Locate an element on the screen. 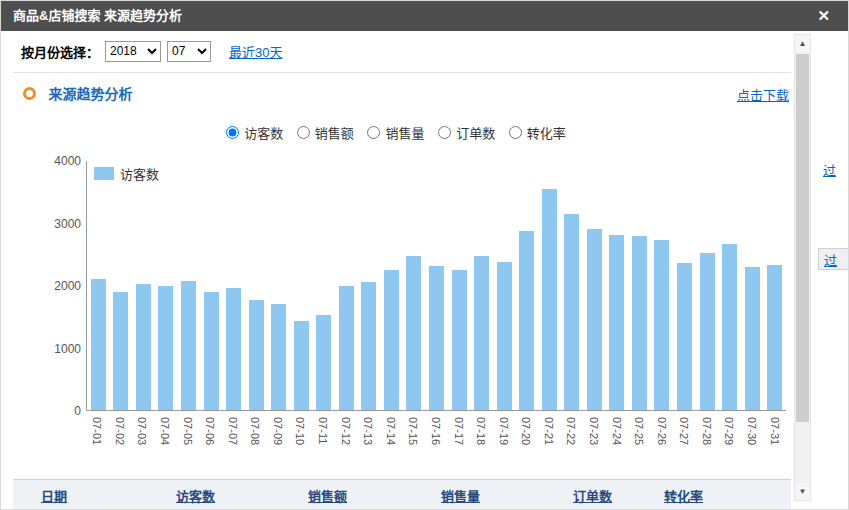 The width and height of the screenshot is (849, 510). x-tick-label: 07-13 is located at coordinates (368, 438).